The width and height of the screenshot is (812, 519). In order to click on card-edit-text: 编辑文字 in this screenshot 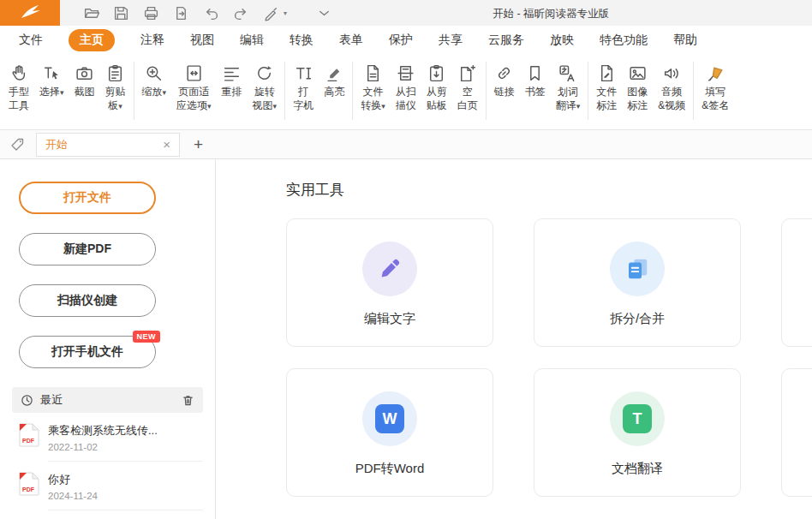, I will do `click(390, 283)`.